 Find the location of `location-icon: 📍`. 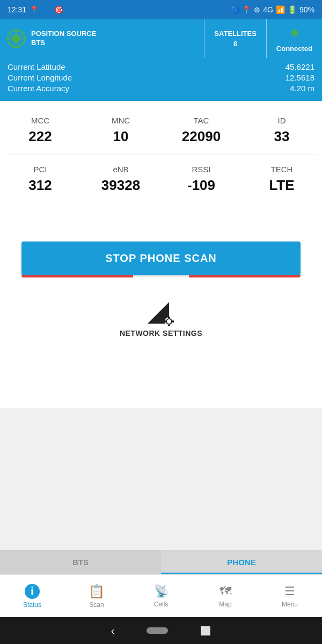

location-icon: 📍 is located at coordinates (34, 10).